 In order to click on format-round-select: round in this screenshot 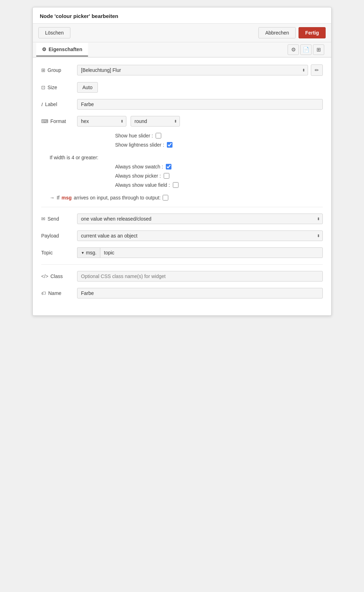, I will do `click(155, 121)`.